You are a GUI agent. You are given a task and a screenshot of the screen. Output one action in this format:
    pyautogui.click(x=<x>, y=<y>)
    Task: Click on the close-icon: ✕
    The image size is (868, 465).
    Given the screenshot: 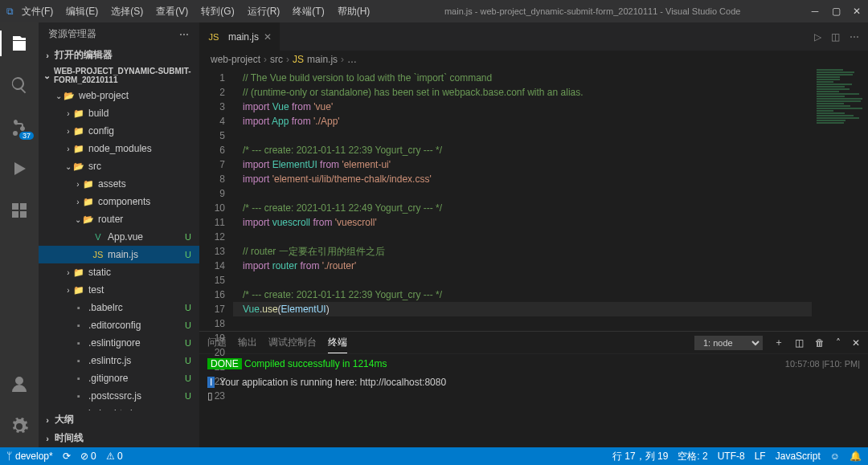 What is the action you would take?
    pyautogui.click(x=857, y=11)
    